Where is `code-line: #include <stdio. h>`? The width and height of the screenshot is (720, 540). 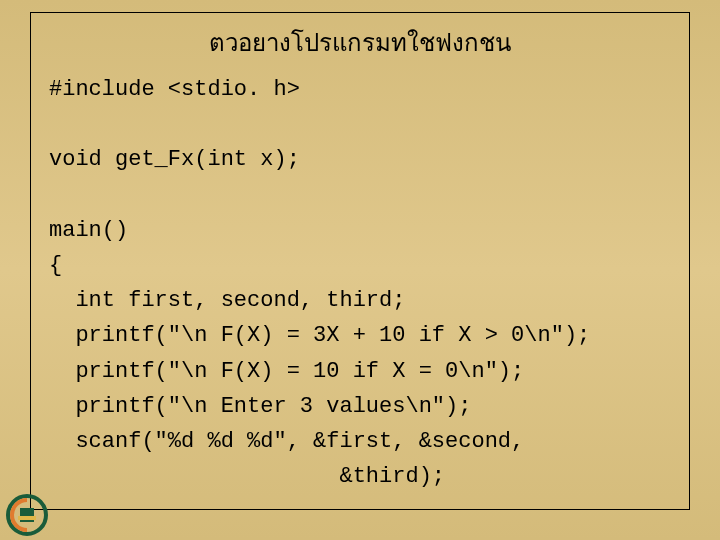
code-line: #include <stdio. h> is located at coordinates (174, 90).